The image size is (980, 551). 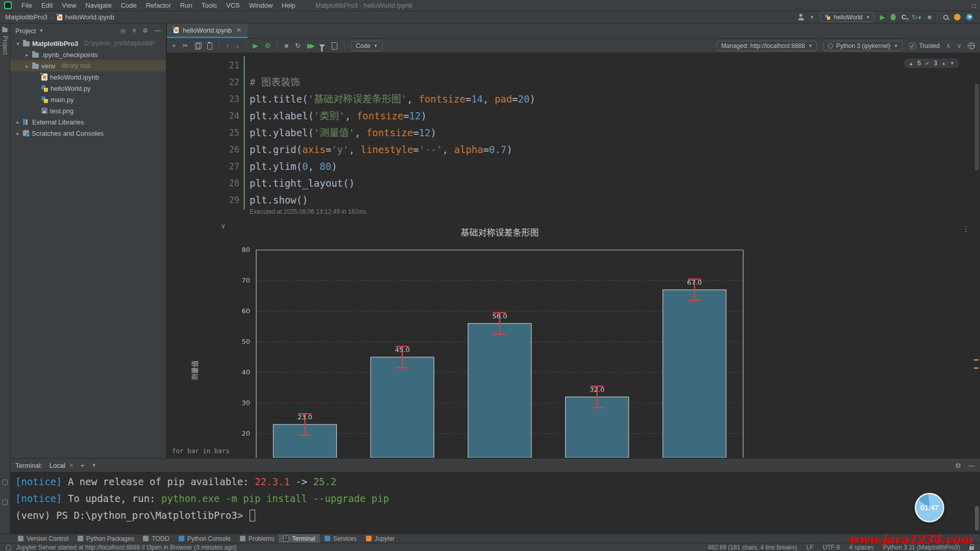 I want to click on tree-item-venv: ▸venvlibrary root, so click(x=88, y=66).